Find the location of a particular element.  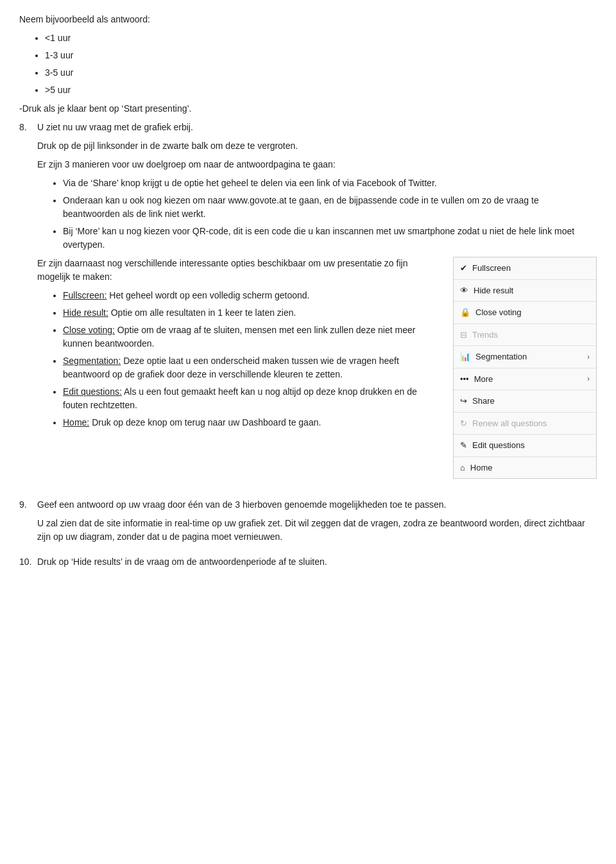

home-option-label: Home: is located at coordinates (76, 422).